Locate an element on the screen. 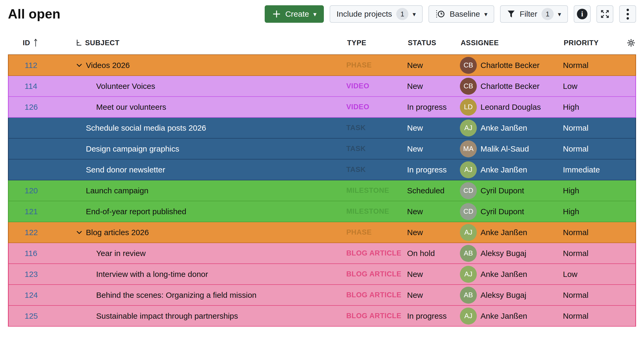 The height and width of the screenshot is (338, 644). wp-subject-cell: Meet our volunteers is located at coordinates (209, 107).